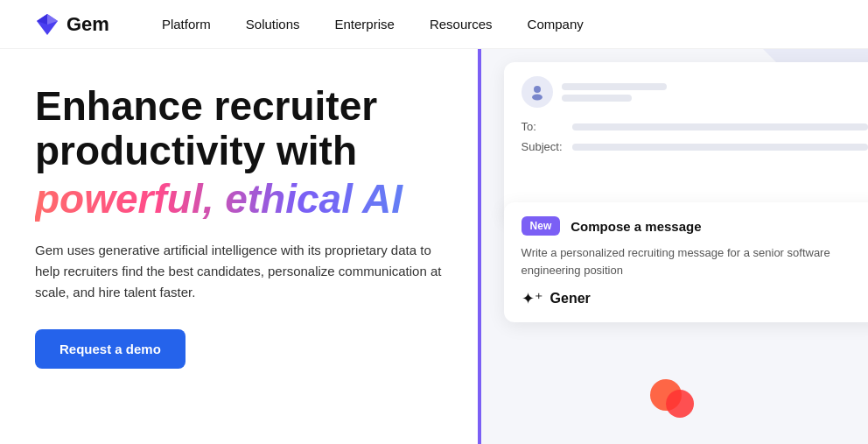 Image resolution: width=868 pixels, height=444 pixels. Describe the element at coordinates (635, 226) in the screenshot. I see `compose-title: Compose a message` at that location.